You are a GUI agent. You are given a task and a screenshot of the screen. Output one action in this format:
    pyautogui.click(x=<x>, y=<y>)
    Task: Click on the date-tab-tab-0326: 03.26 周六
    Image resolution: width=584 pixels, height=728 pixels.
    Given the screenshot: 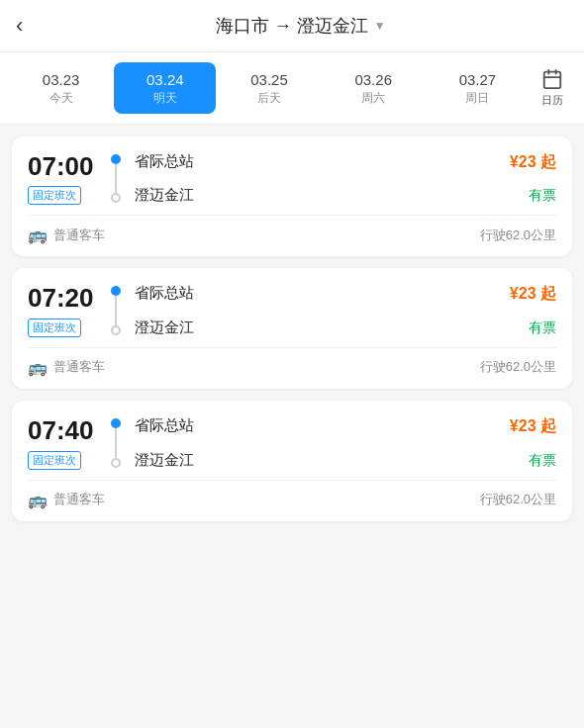 What is the action you would take?
    pyautogui.click(x=374, y=88)
    